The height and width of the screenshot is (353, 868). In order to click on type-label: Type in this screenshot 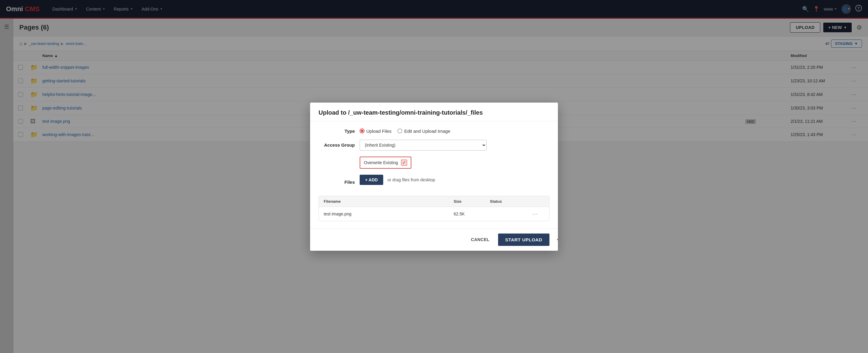, I will do `click(337, 131)`.